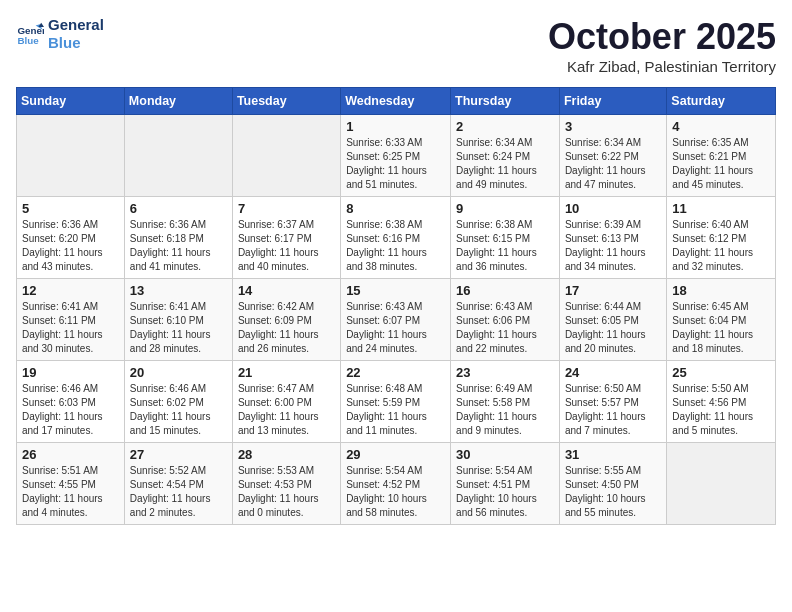 This screenshot has width=792, height=612. I want to click on calendar-cell: 19Sunrise: 6:46 AM Sunset: 6:03 PM Dayli…, so click(71, 402).